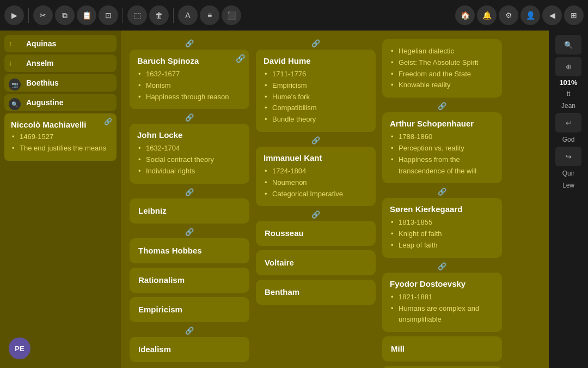 Image resolution: width=588 pixels, height=368 pixels. I want to click on bullet-item: Monism, so click(190, 86).